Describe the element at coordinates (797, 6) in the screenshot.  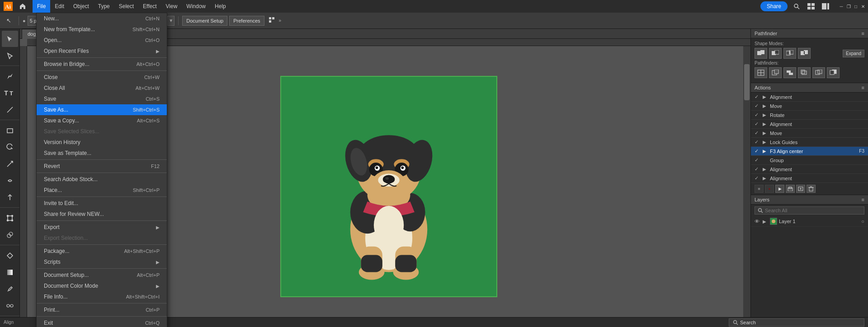
I see `search-icon-btn` at that location.